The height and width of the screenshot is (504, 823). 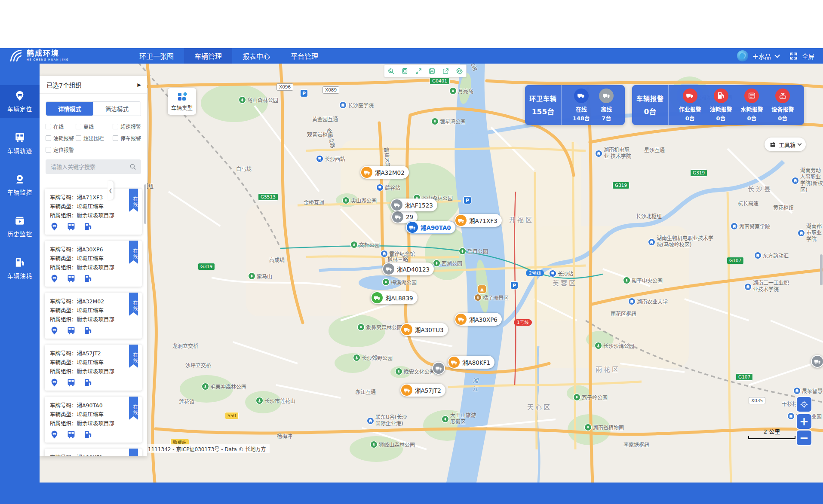 I want to click on nav-item-1: 车辆管理, so click(x=208, y=56).